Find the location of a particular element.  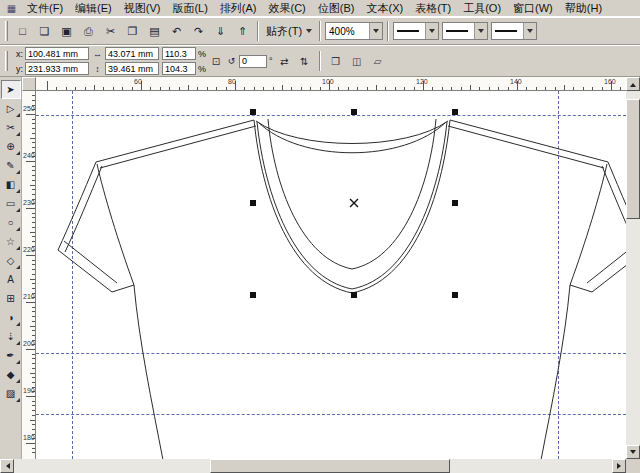

scroll-up-button is located at coordinates (633, 84).